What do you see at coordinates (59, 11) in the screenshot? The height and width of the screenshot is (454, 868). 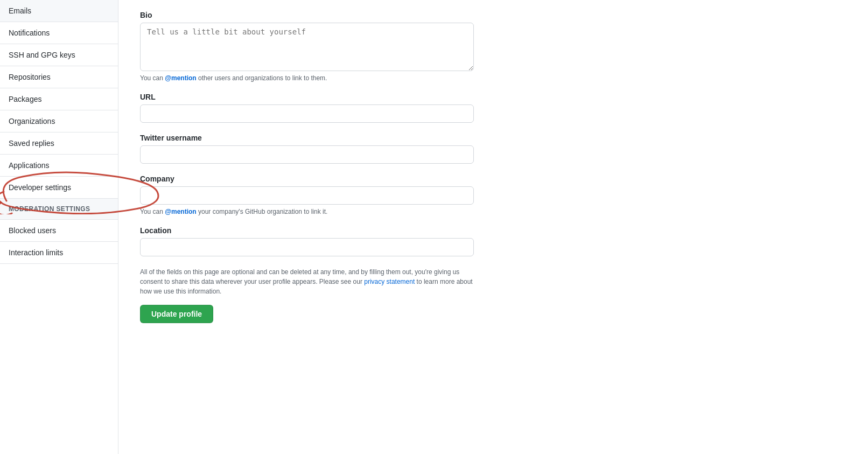 I see `sidebar-item-emails: Emails` at bounding box center [59, 11].